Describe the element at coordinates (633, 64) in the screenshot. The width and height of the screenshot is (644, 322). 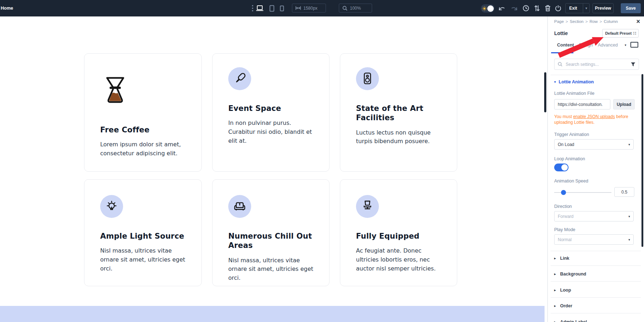
I see `filter-funnel-icon` at that location.